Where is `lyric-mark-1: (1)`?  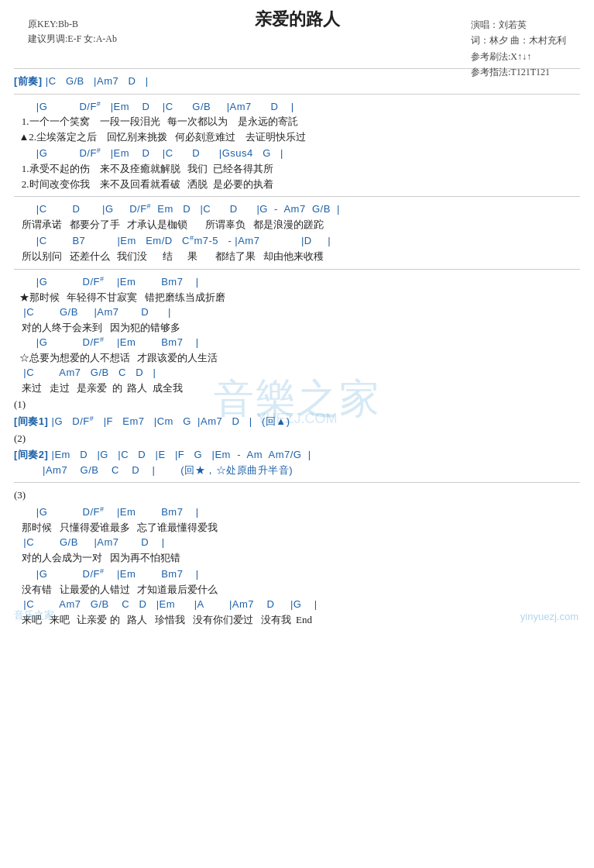
lyric-mark-1: (1) is located at coordinates (297, 405).